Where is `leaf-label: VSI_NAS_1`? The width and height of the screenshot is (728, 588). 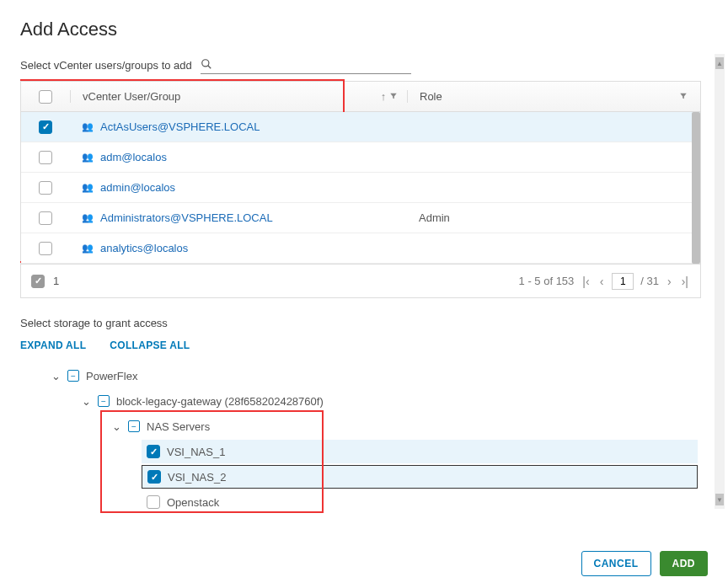 leaf-label: VSI_NAS_1 is located at coordinates (195, 452).